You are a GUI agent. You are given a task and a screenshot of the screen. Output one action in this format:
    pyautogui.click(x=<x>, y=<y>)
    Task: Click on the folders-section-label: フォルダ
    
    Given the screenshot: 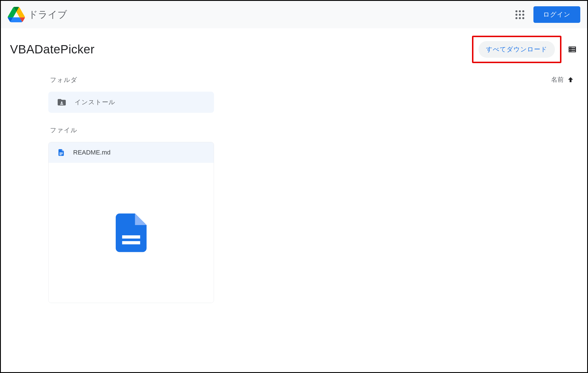 What is the action you would take?
    pyautogui.click(x=64, y=80)
    